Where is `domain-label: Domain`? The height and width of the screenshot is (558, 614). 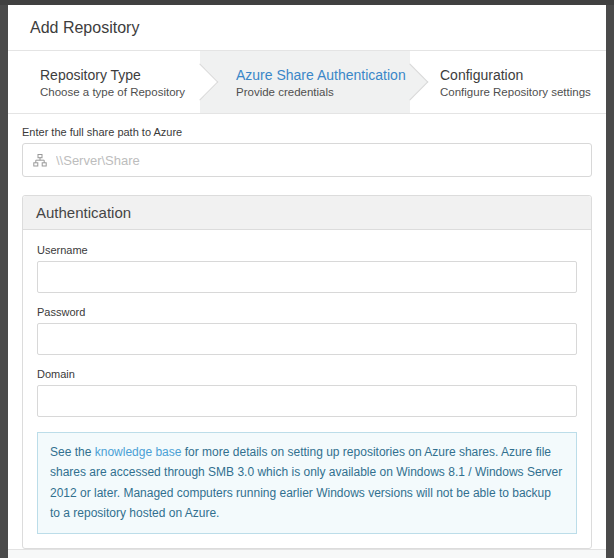 domain-label: Domain is located at coordinates (307, 374).